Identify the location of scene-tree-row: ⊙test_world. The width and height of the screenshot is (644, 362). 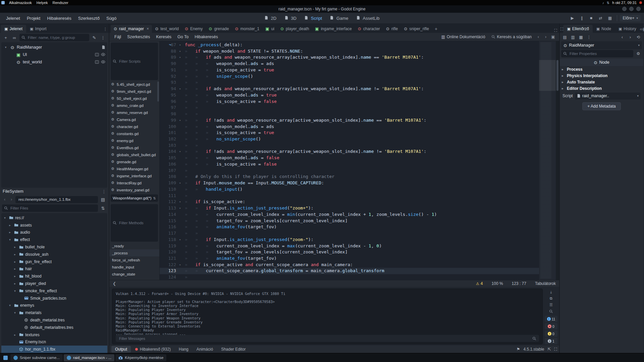
(54, 62).